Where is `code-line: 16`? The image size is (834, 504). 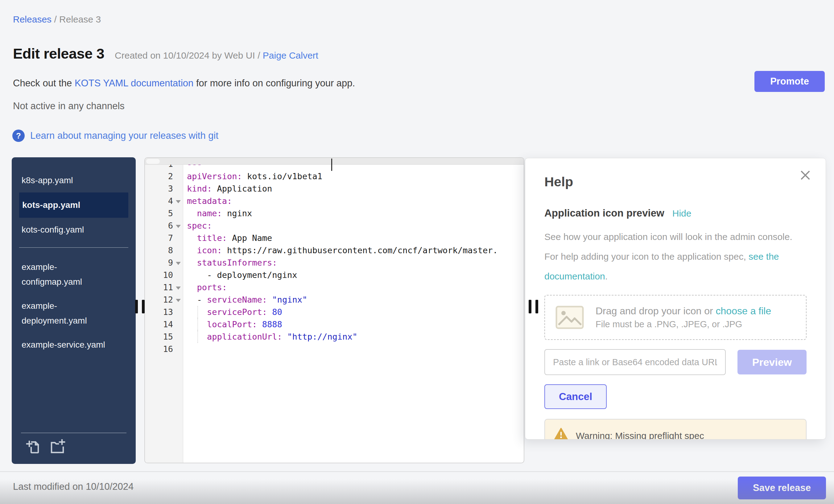
code-line: 16 is located at coordinates (334, 349).